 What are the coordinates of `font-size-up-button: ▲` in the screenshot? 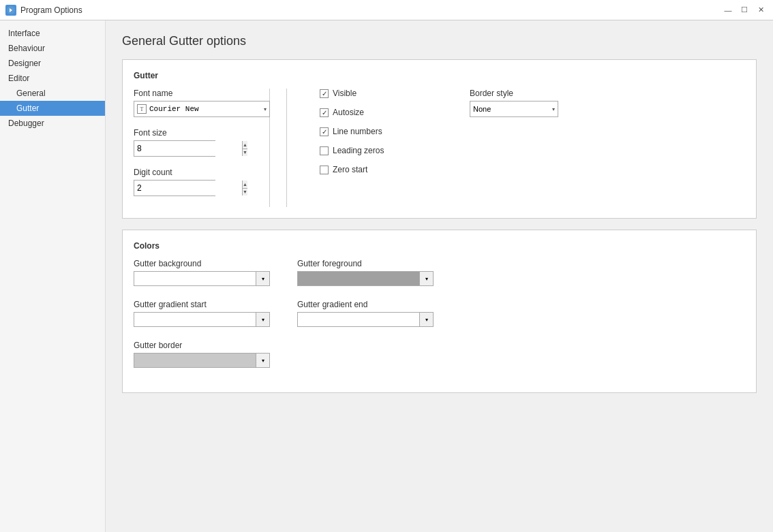 It's located at (245, 144).